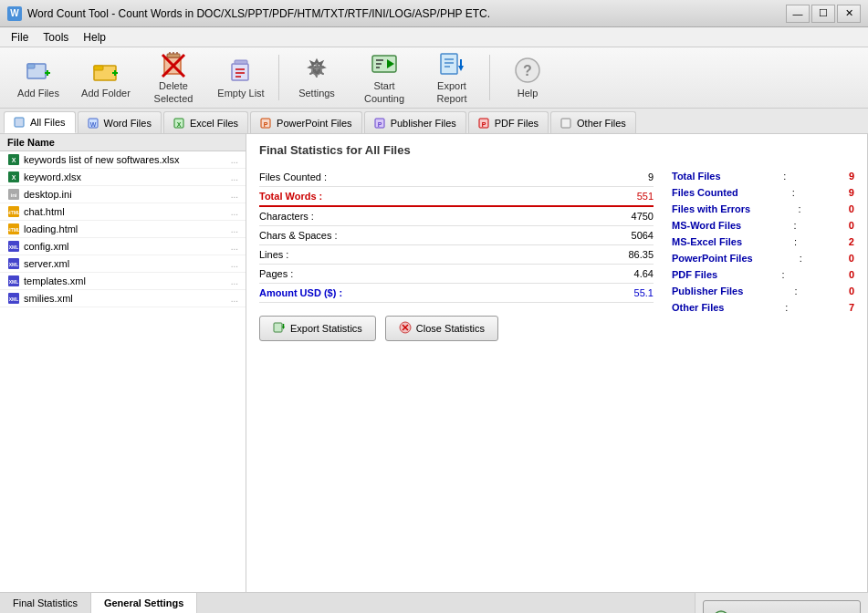 The image size is (868, 613). I want to click on stats-powerpoint-files: PowerPoint Files : 0, so click(763, 258).